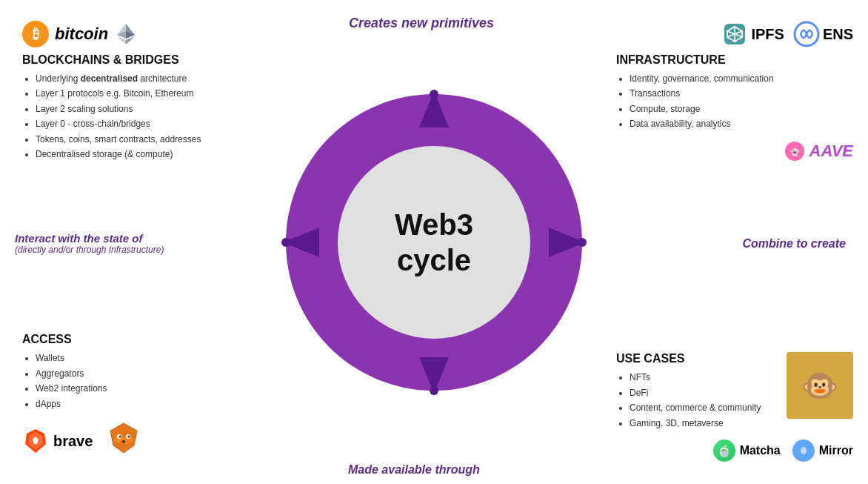 This screenshot has height=484, width=868. Describe the element at coordinates (823, 451) in the screenshot. I see `mirror-logo-group: Mirror` at that location.